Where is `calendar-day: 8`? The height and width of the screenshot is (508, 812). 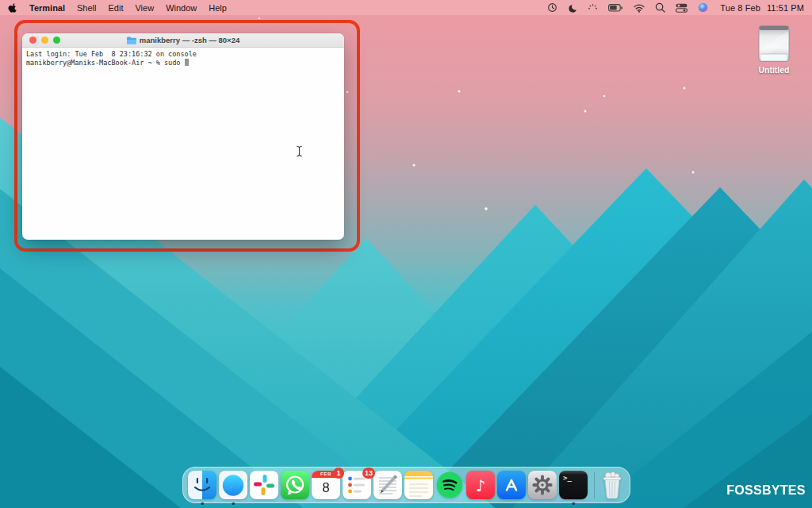
calendar-day: 8 is located at coordinates (326, 488).